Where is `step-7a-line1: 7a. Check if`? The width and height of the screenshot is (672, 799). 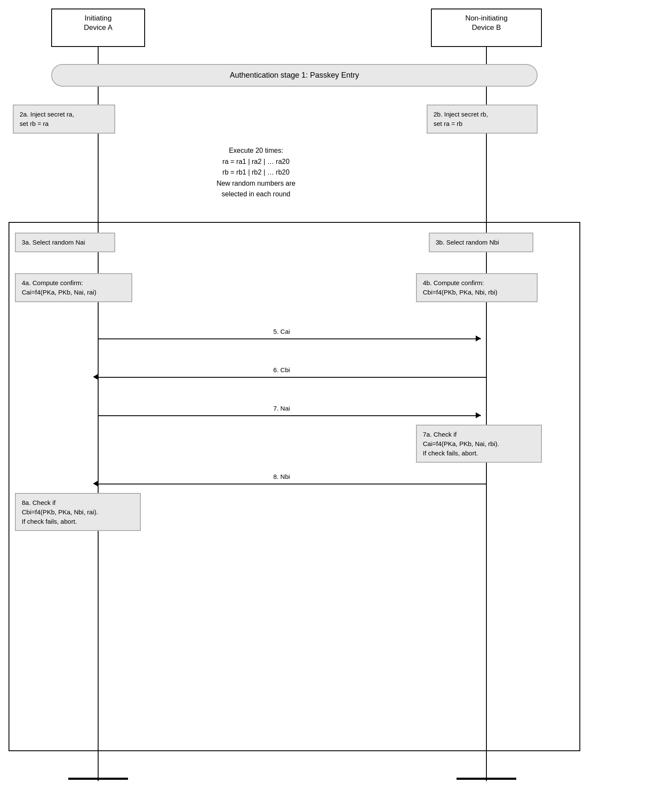 step-7a-line1: 7a. Check if is located at coordinates (439, 434).